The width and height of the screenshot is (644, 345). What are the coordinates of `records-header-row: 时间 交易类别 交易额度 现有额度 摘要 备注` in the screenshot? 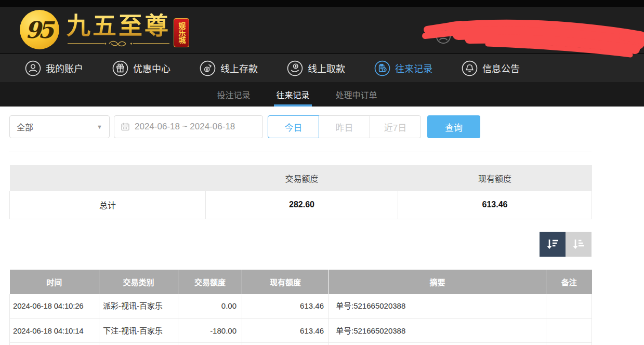 It's located at (301, 282).